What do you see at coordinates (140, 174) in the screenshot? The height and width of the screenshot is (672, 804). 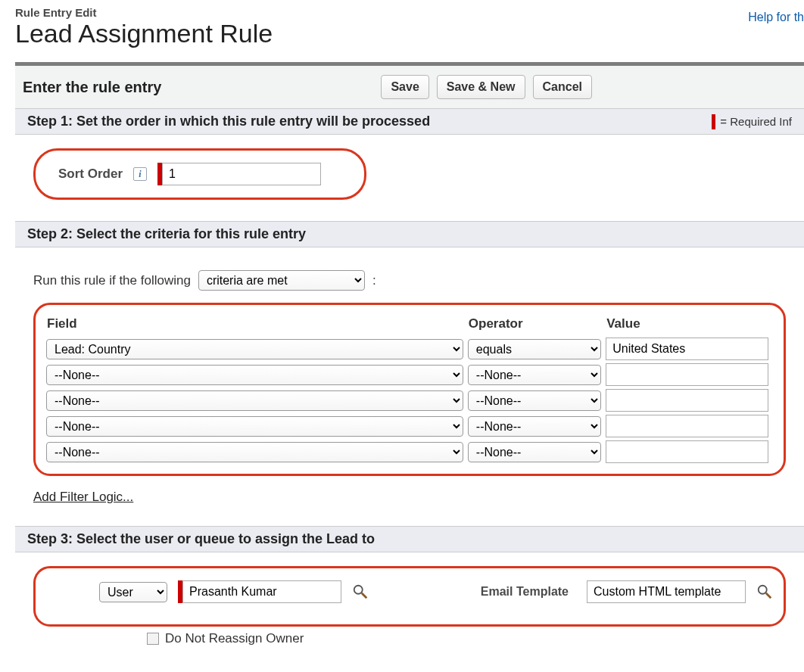 I see `info-icon: i` at bounding box center [140, 174].